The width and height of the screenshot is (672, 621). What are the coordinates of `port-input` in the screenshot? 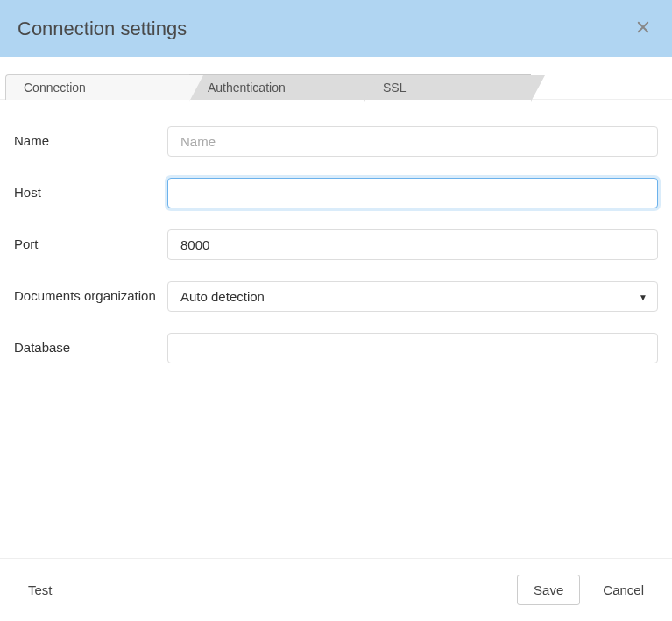 It's located at (413, 245).